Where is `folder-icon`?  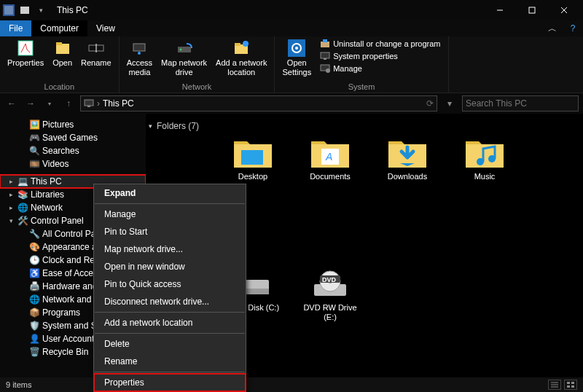 folder-icon is located at coordinates (253, 153).